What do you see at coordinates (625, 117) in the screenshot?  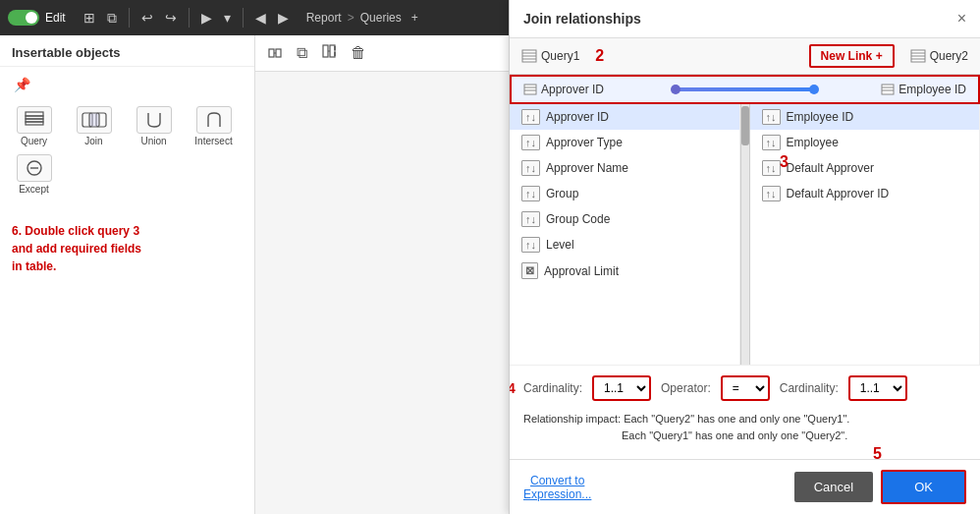 I see `field-item-approver-id: ↑↓ Approver ID` at bounding box center [625, 117].